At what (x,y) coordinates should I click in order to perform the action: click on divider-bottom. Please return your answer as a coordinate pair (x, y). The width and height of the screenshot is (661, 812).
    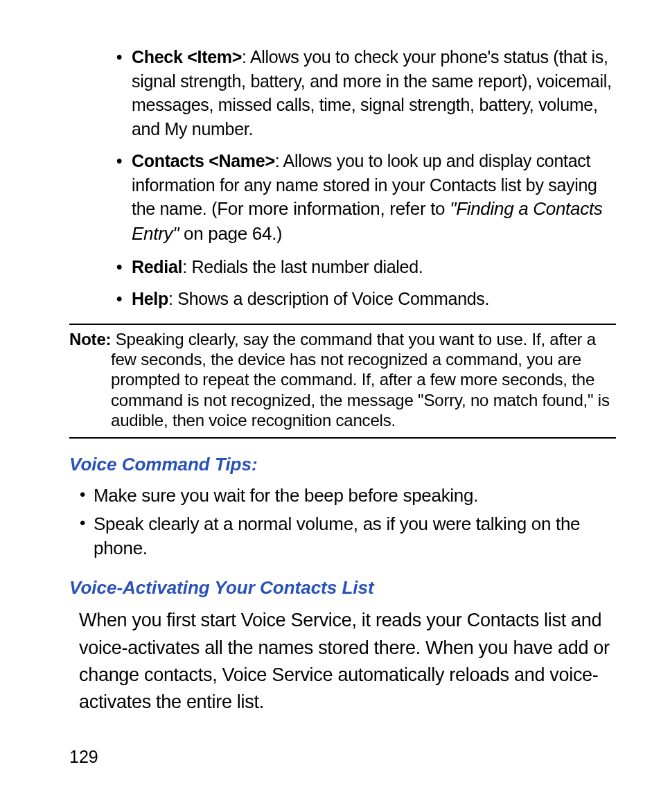
    Looking at the image, I should click on (342, 438).